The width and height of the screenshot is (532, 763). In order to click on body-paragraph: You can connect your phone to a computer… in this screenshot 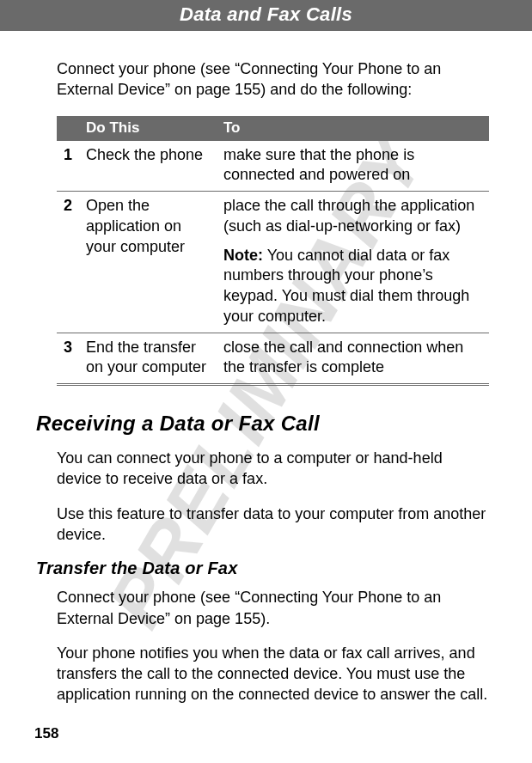, I will do `click(273, 469)`.